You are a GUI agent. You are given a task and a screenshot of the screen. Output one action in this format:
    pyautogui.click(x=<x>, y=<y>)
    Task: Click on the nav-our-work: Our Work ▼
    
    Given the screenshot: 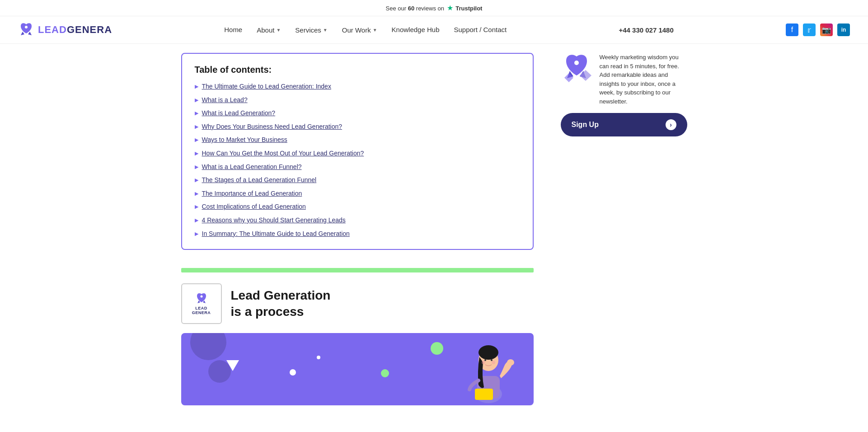 What is the action you would take?
    pyautogui.click(x=360, y=30)
    